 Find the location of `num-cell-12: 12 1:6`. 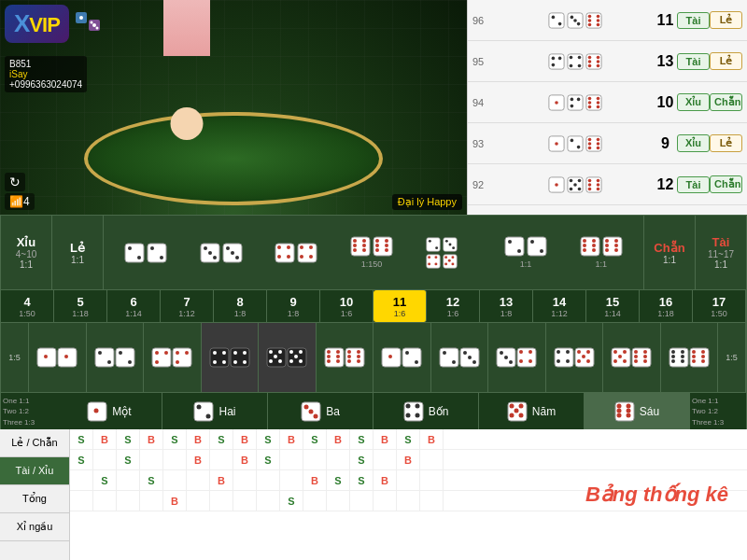

num-cell-12: 12 1:6 is located at coordinates (454, 306).